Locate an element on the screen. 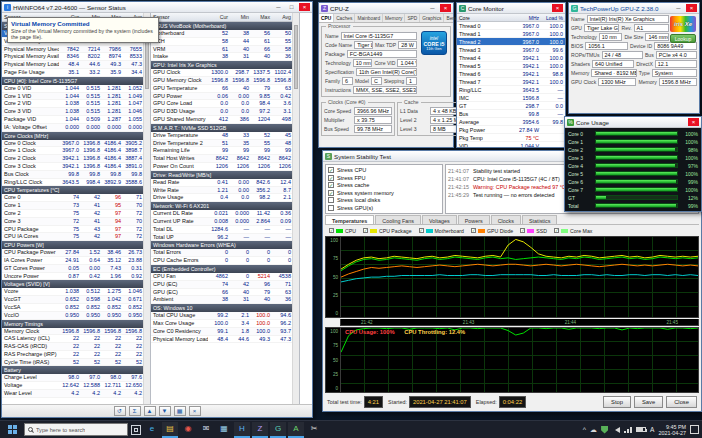 This screenshot has width=702, height=438. column-header-cur: Cur is located at coordinates (218, 17).